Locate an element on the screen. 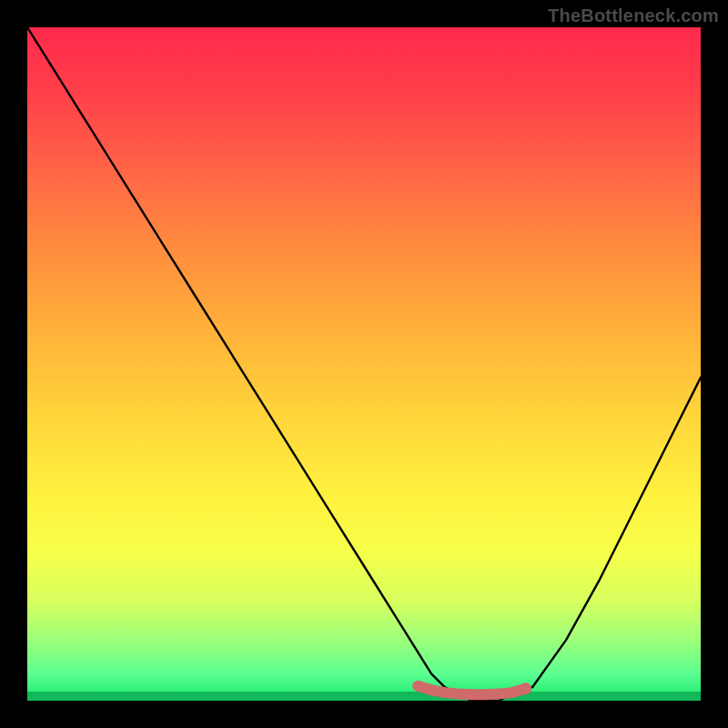 The image size is (728, 728). optimal-region-end-dot is located at coordinates (526, 688).